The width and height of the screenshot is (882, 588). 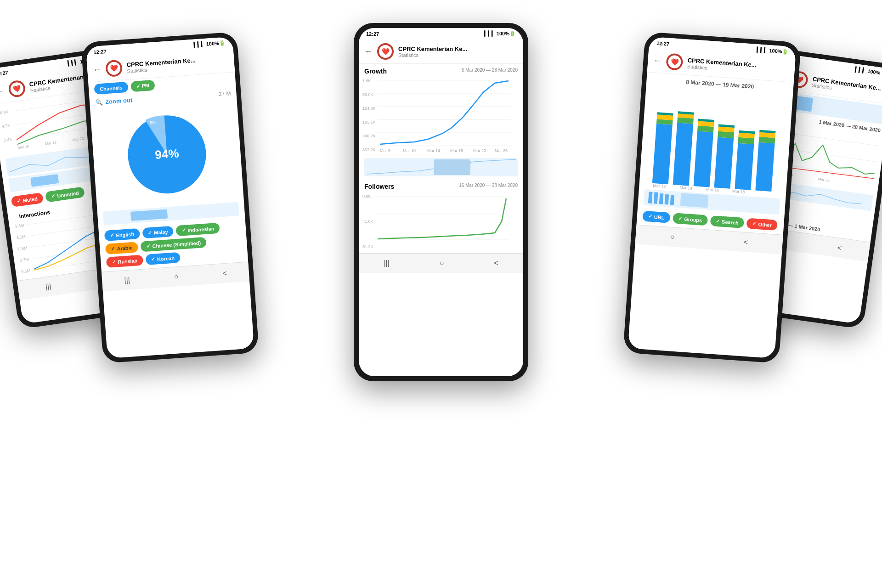 I want to click on svg-text: 5%, so click(x=153, y=123).